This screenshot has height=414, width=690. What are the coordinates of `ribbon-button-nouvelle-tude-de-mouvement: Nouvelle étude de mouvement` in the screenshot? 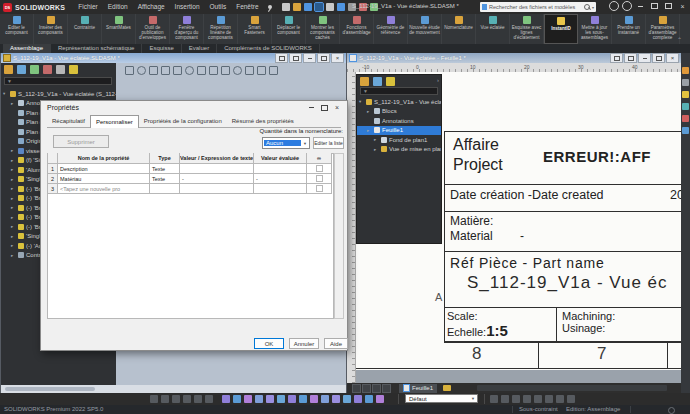 It's located at (425, 29).